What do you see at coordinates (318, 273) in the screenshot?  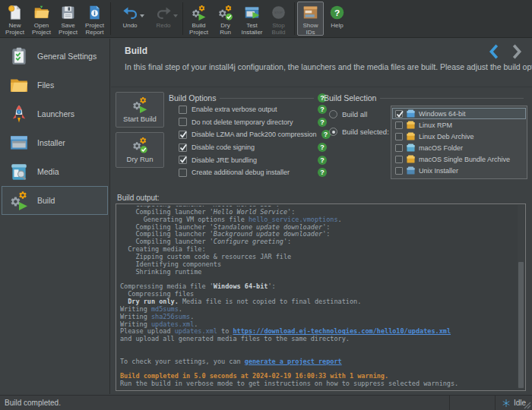 I see `console-line: Shrinking runtime` at bounding box center [318, 273].